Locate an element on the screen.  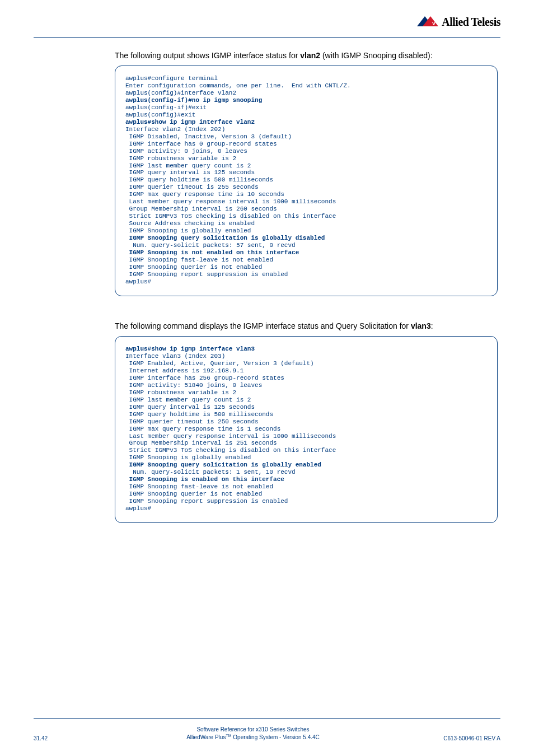
t2-l8: IGMP last member query count is 2 is located at coordinates (188, 400).